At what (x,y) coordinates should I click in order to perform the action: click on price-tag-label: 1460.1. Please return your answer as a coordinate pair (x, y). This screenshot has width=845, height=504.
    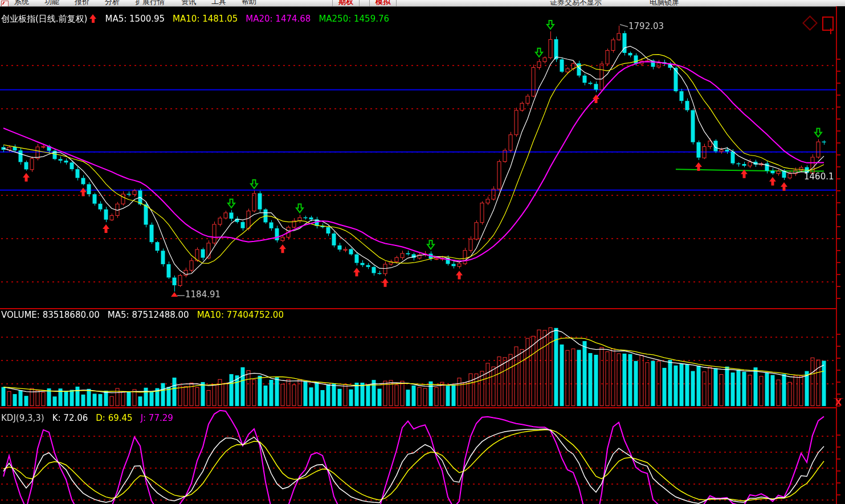
    Looking at the image, I should click on (819, 177).